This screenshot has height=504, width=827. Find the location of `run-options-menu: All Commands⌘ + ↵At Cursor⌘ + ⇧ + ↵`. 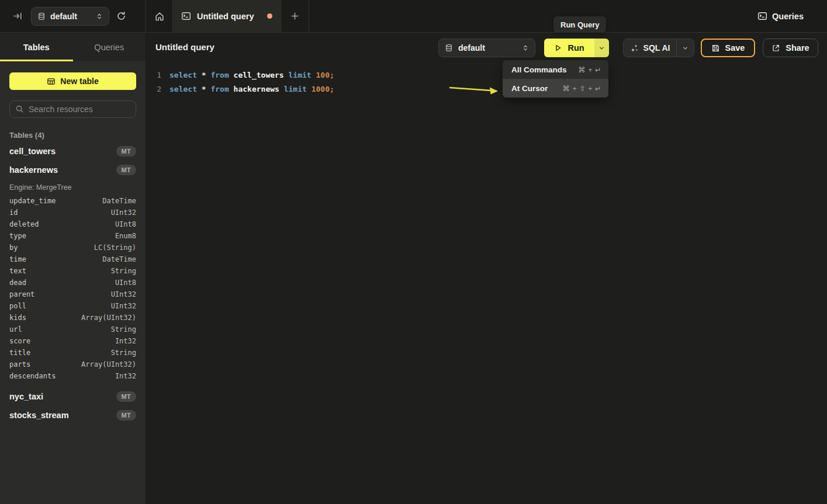

run-options-menu: All Commands⌘ + ↵At Cursor⌘ + ⇧ + ↵ is located at coordinates (555, 79).